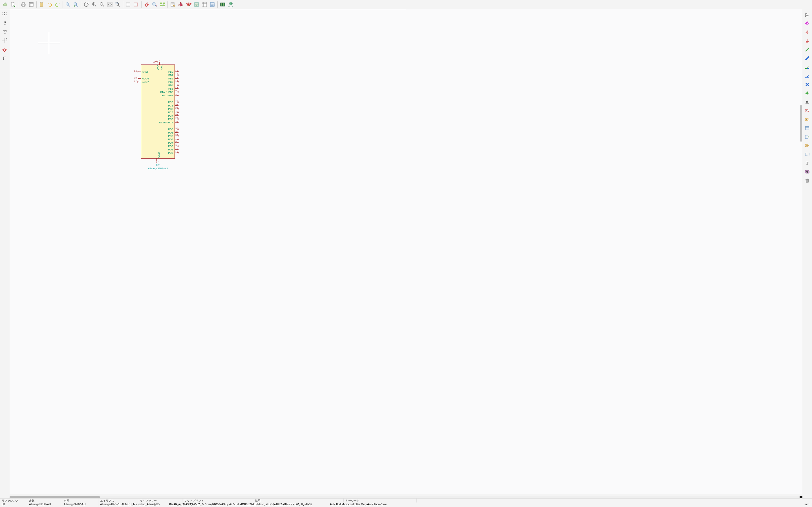 The image size is (812, 507). Describe the element at coordinates (173, 5) in the screenshot. I see `annotate-button` at that location.